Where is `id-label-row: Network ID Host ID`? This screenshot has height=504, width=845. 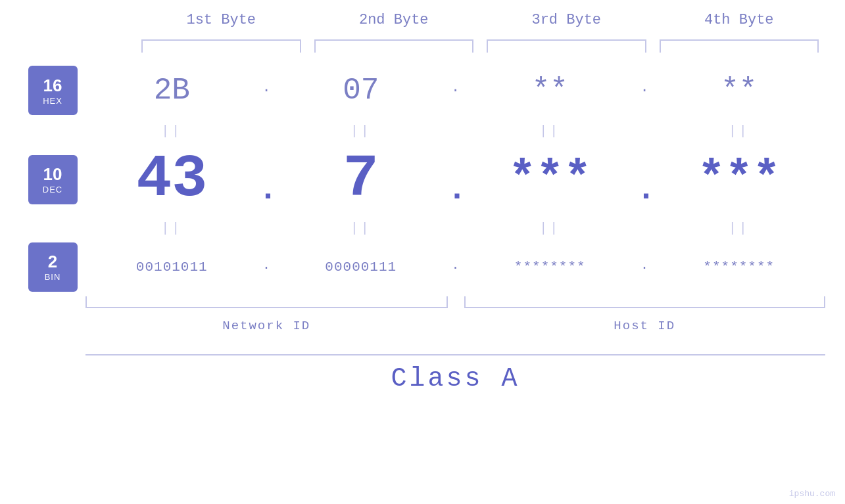 id-label-row: Network ID Host ID is located at coordinates (422, 326).